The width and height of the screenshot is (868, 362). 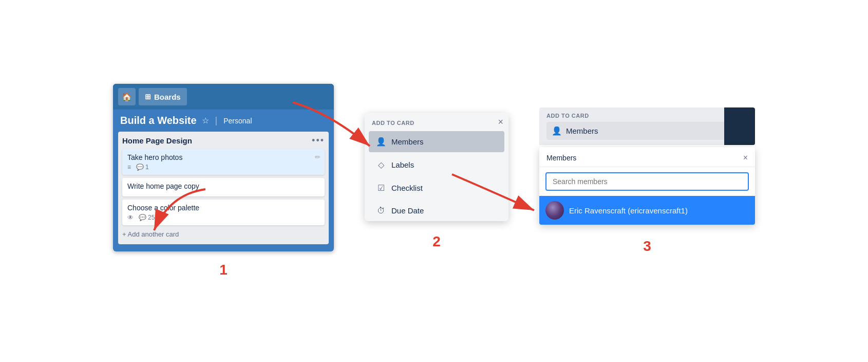 I want to click on board-header: 🏠 ⊞ Boards, so click(x=223, y=97).